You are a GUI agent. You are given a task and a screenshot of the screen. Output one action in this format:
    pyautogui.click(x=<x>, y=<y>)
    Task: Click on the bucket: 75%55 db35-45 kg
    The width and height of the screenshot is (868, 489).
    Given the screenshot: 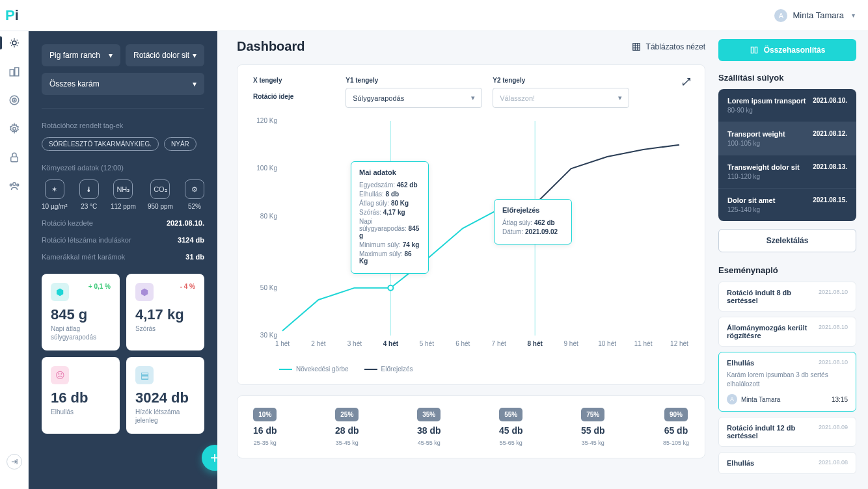 What is the action you would take?
    pyautogui.click(x=593, y=427)
    